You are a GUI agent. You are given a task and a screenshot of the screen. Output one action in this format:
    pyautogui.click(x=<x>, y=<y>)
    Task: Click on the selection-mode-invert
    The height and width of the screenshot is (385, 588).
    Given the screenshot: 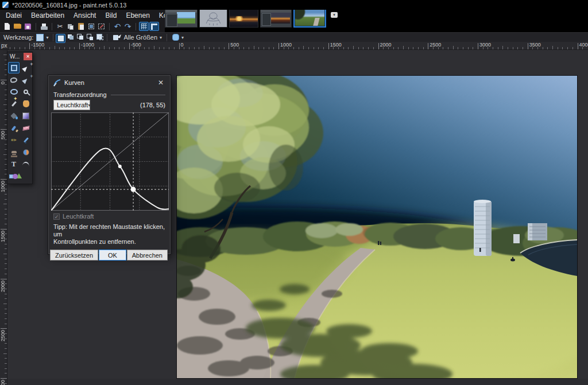 What is the action you would take?
    pyautogui.click(x=100, y=37)
    